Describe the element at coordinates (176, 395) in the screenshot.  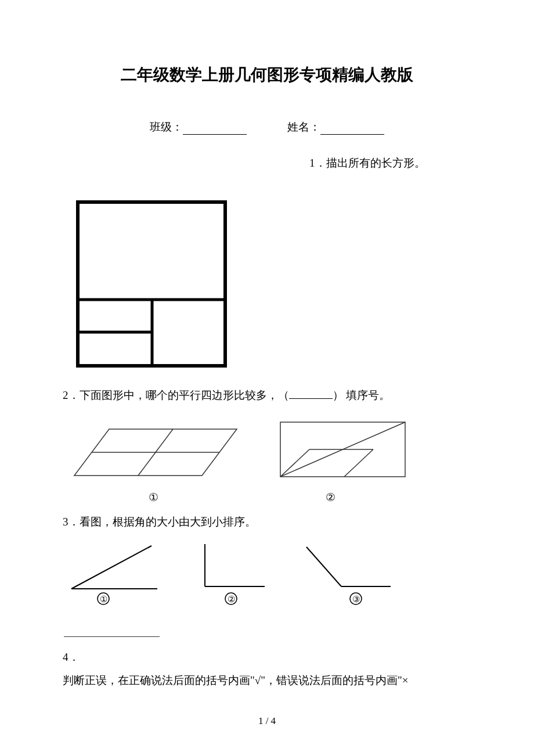
I see `q2-prefix: 2．下面图形中，哪个的平行四边形比较多，（` at that location.